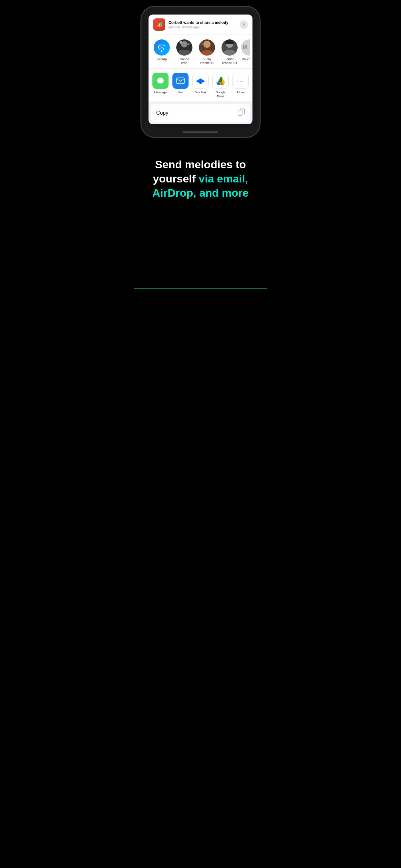 The height and width of the screenshot is (868, 401). Describe the element at coordinates (181, 81) in the screenshot. I see `mail-icon-wrap` at that location.